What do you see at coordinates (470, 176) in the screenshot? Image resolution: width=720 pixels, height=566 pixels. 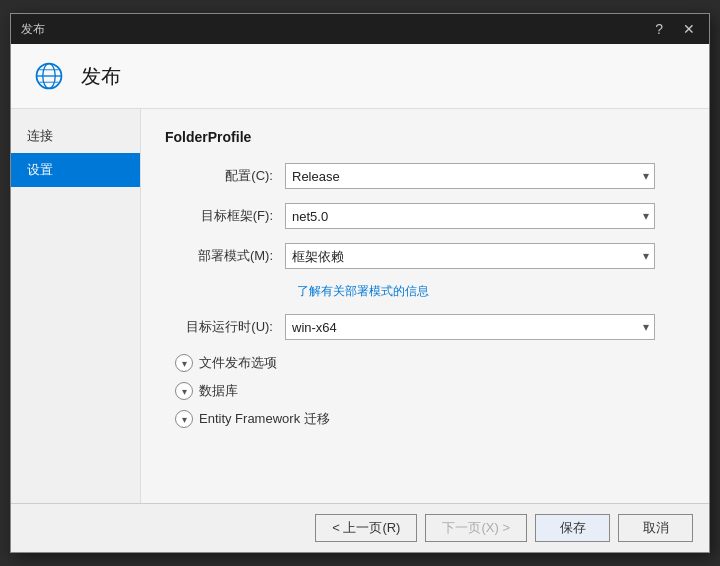 I see `config-select: Release Debug` at bounding box center [470, 176].